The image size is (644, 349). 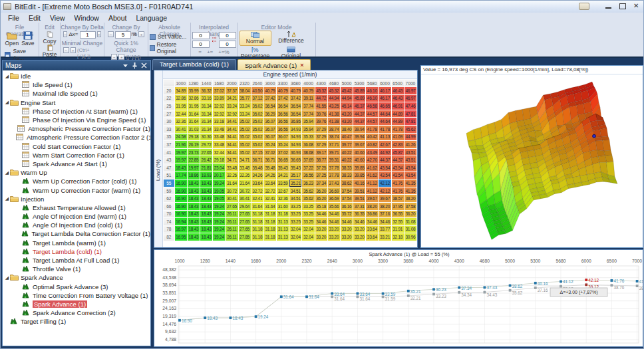 I want to click on table-cell: 32.44, so click(x=220, y=152).